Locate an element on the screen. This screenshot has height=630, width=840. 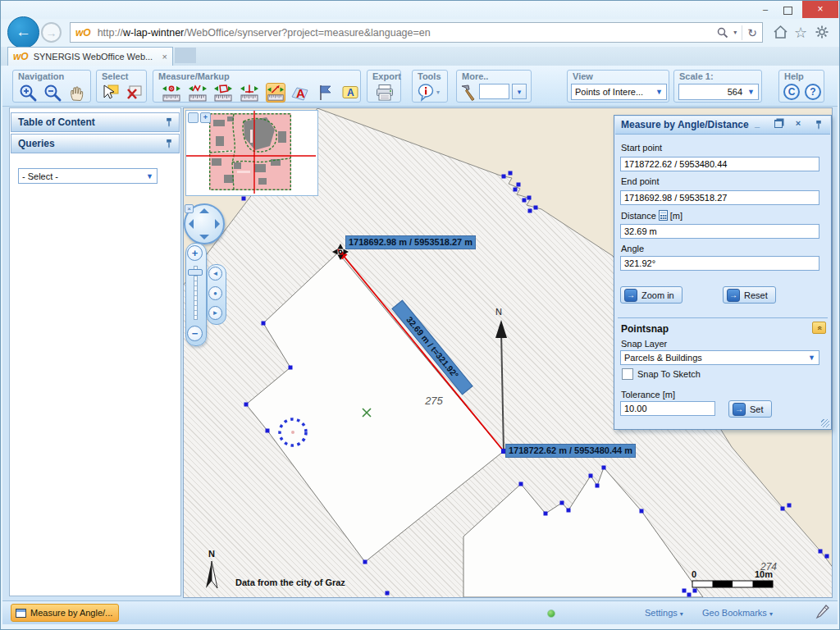
north-reference-line is located at coordinates (502, 391).